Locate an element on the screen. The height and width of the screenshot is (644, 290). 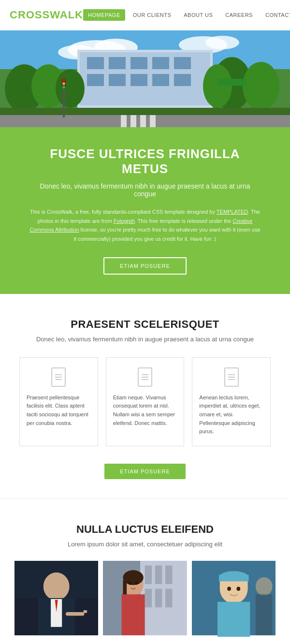
green-button: ETIAM POSUERE is located at coordinates (145, 266).